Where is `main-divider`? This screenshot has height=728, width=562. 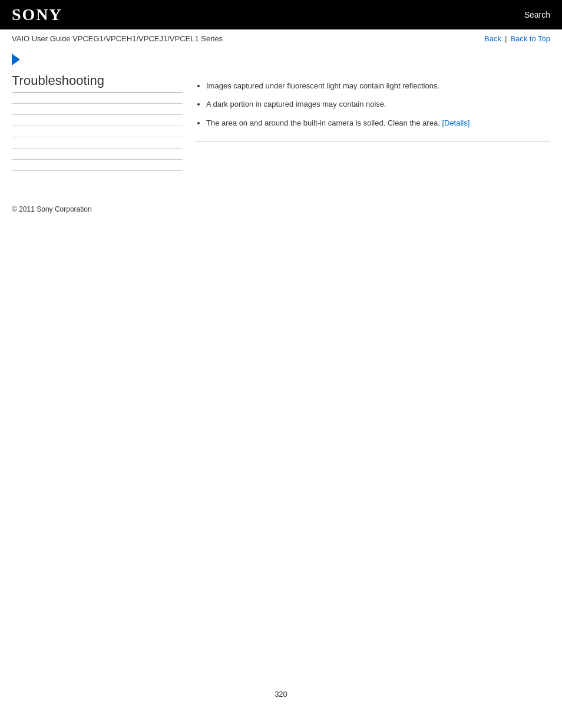
main-divider is located at coordinates (372, 141).